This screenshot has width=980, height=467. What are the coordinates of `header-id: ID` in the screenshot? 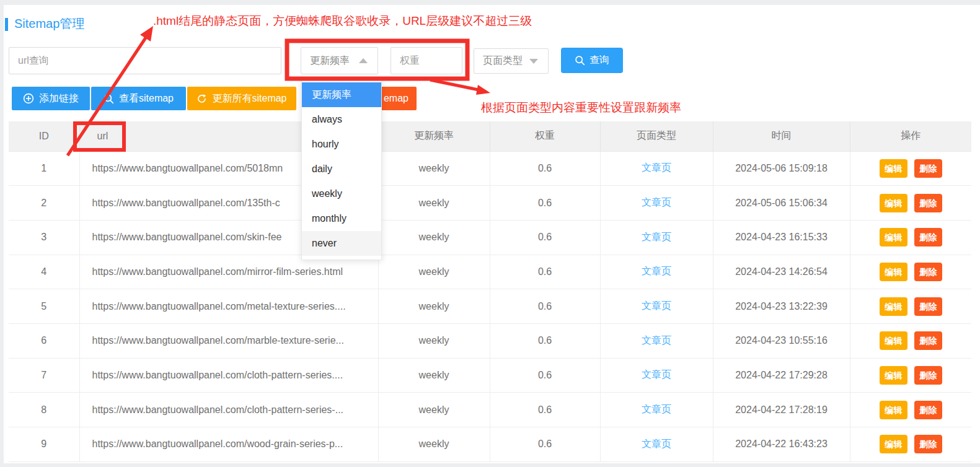 It's located at (44, 136).